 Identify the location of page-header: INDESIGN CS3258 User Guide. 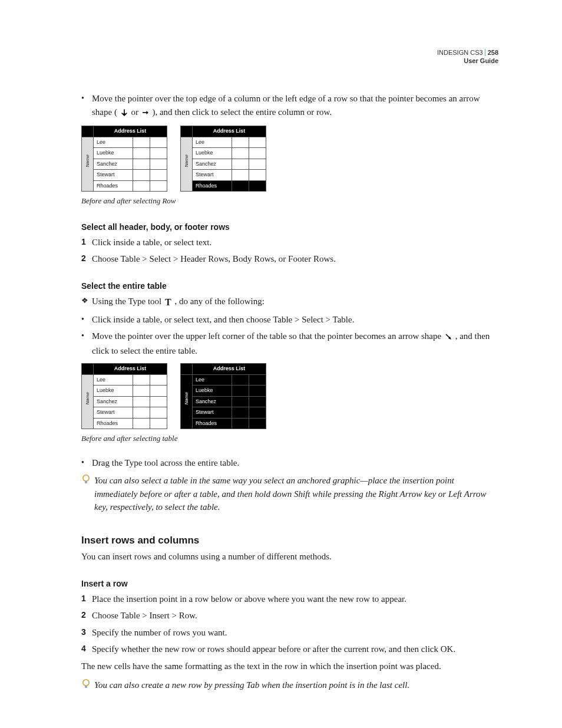
(468, 57).